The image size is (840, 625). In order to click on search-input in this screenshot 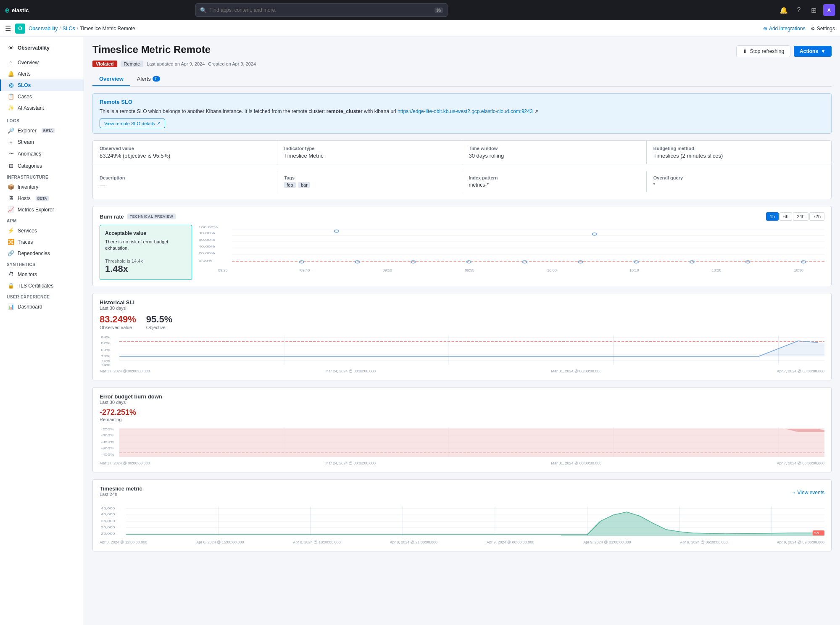, I will do `click(322, 10)`.